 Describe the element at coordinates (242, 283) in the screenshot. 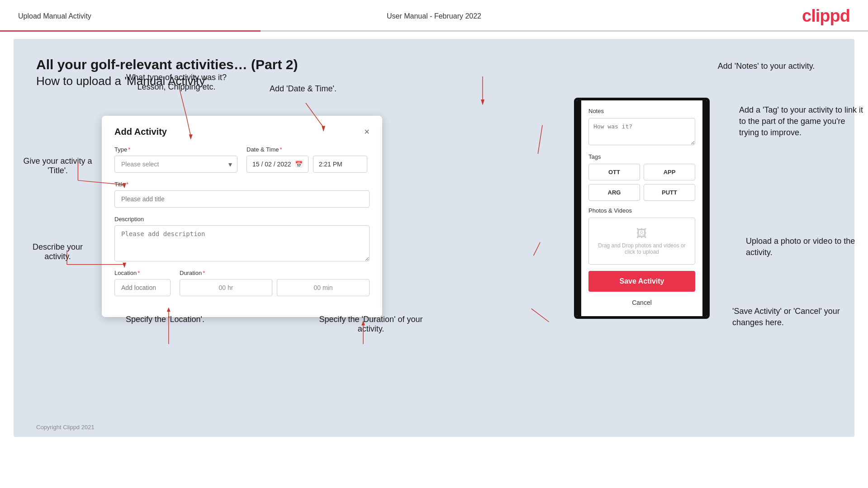

I see `location-duration-row: Location* Duration*` at that location.